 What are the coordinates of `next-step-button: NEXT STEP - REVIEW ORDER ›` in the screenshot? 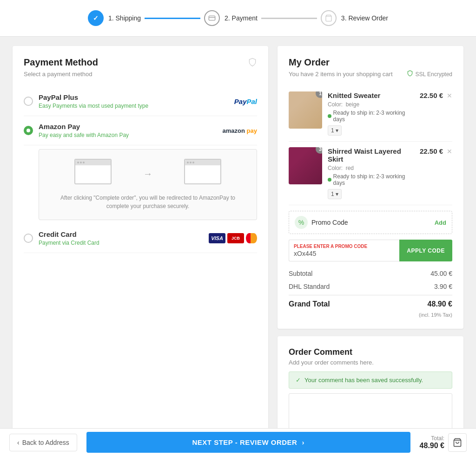 It's located at (248, 442).